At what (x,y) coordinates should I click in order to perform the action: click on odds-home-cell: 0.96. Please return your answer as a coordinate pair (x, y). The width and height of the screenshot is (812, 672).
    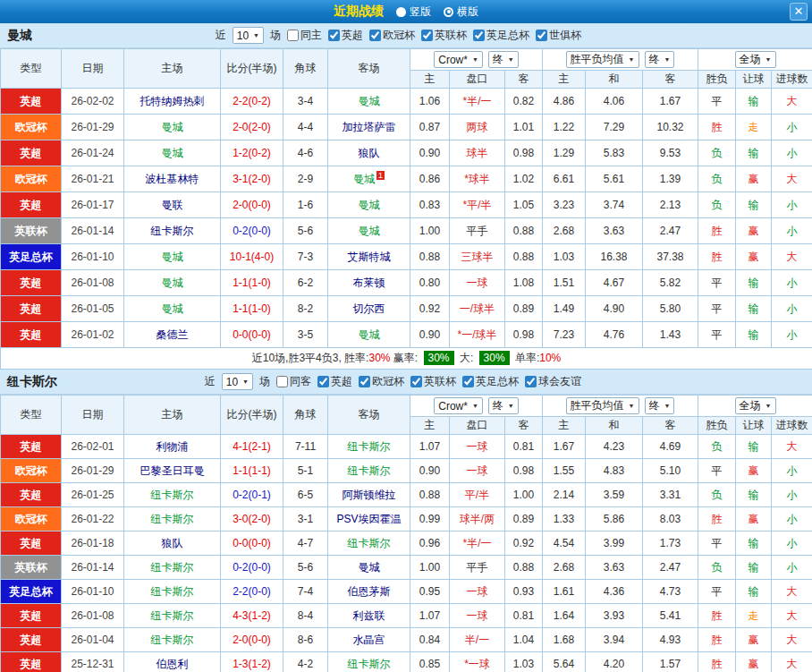
    Looking at the image, I should click on (430, 544).